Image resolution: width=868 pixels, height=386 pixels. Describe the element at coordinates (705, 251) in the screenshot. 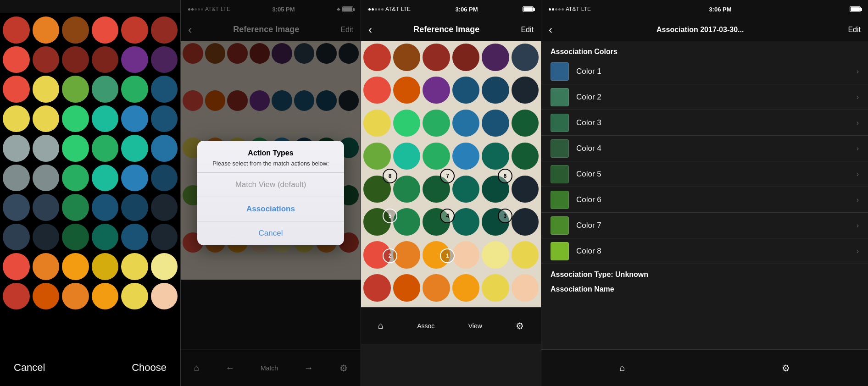

I see `color-list-item-8: Color 8›` at that location.